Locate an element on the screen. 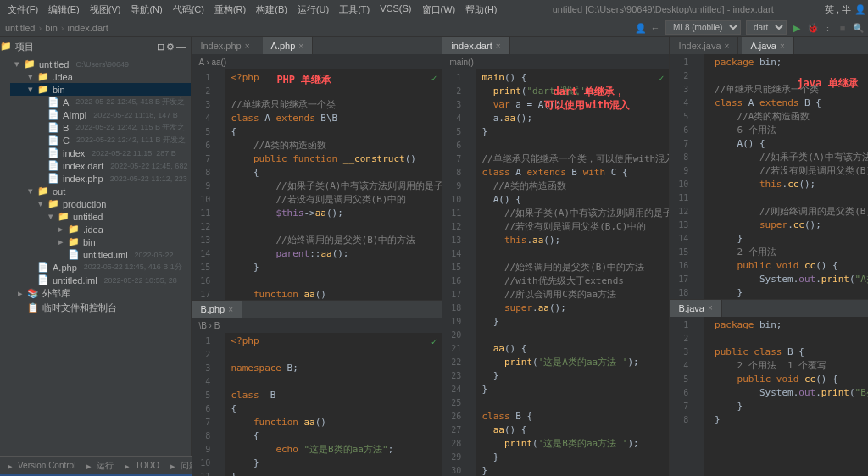 The image size is (868, 476). tool-window-button: ▸Version Control is located at coordinates (41, 466).